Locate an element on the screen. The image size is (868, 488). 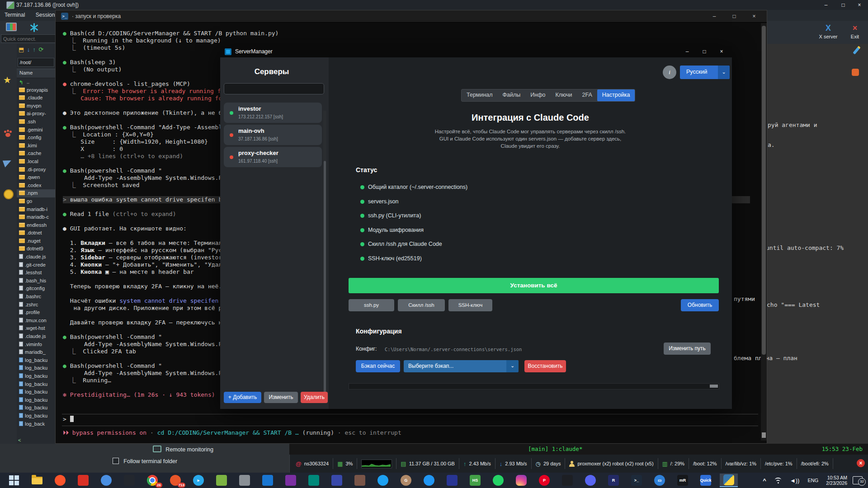
tab-2fa: 2FA is located at coordinates (587, 95).